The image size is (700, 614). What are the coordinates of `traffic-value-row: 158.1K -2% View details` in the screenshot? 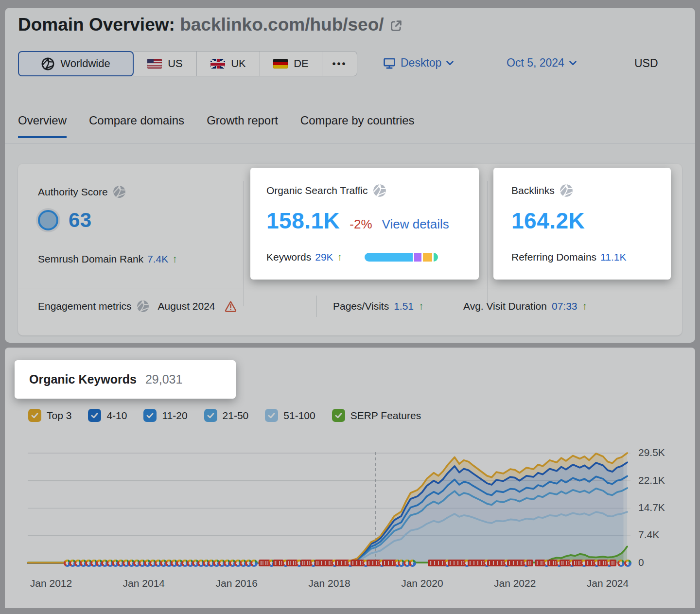 It's located at (358, 221).